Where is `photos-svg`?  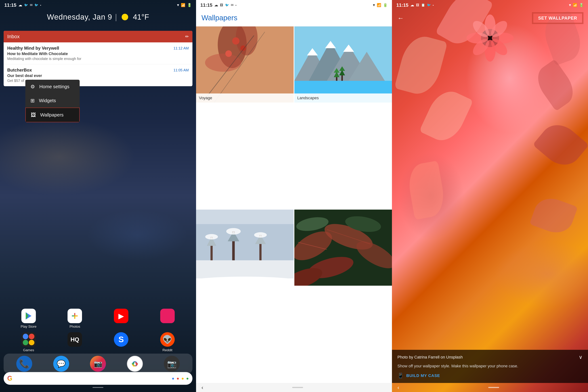 photos-svg is located at coordinates (75, 316).